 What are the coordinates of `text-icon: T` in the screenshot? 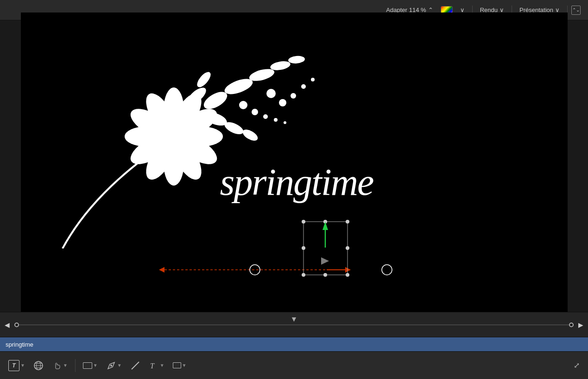 It's located at (154, 366).